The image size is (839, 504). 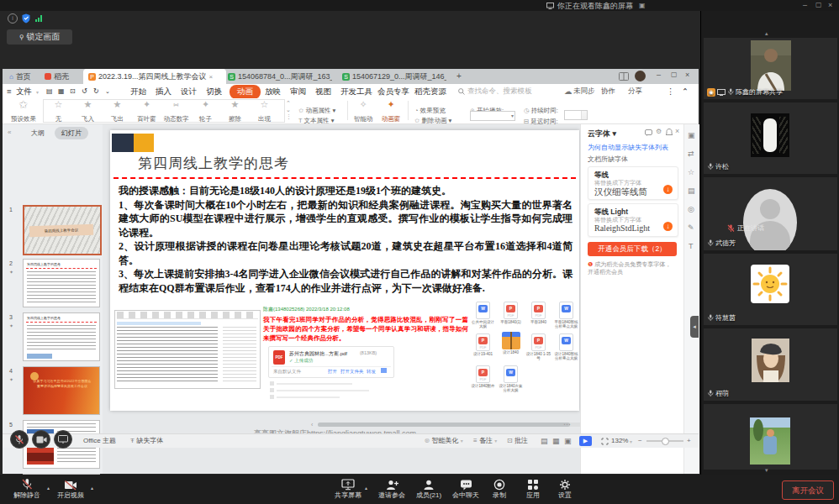 What do you see at coordinates (518, 441) in the screenshot?
I see `comments-button: ⊡ 批注` at bounding box center [518, 441].